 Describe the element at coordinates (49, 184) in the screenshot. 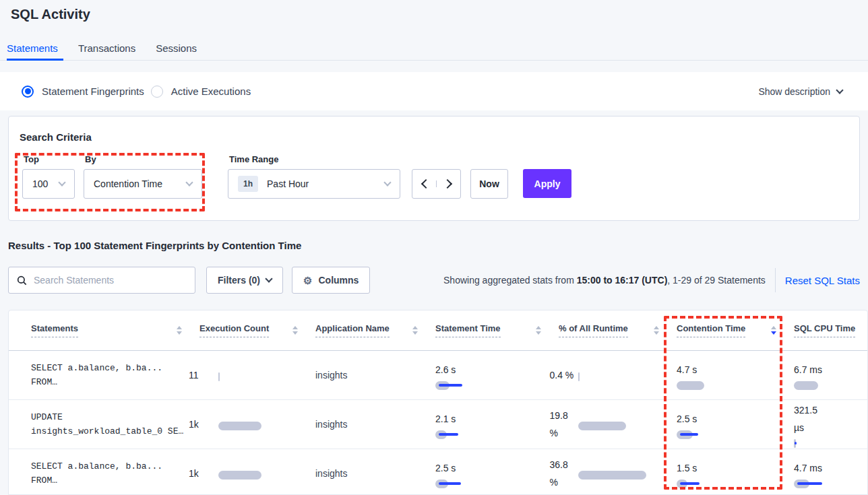

I see `top-select: 100` at that location.